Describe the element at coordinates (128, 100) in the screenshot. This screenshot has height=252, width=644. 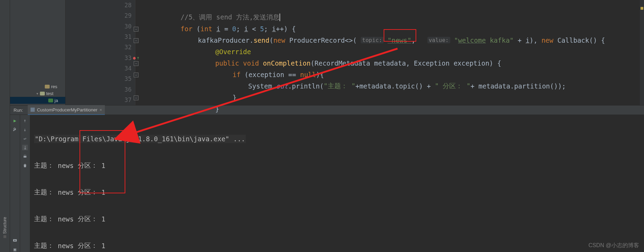
I see `line-number: 37` at that location.